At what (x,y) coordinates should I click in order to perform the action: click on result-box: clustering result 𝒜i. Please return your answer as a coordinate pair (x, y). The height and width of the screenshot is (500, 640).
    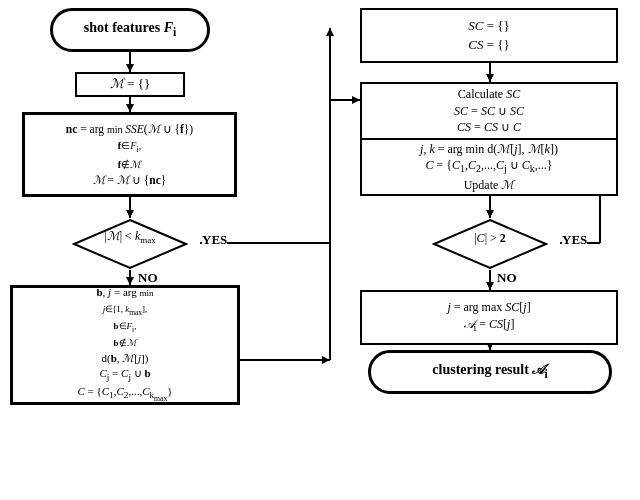
    Looking at the image, I should click on (490, 372).